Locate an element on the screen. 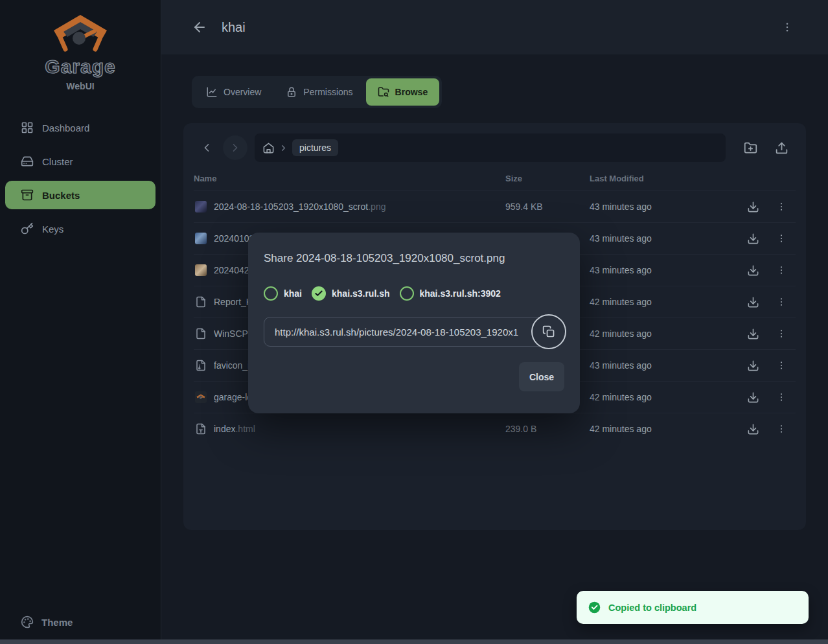  sidebar-item-dashboard: Dashboard is located at coordinates (80, 128).